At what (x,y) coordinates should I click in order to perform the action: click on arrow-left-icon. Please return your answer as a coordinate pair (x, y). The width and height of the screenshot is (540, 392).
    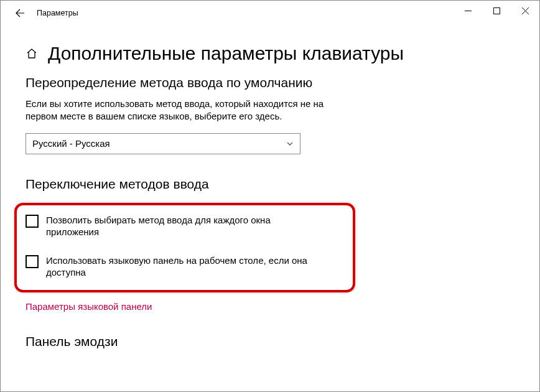
    Looking at the image, I should click on (20, 13).